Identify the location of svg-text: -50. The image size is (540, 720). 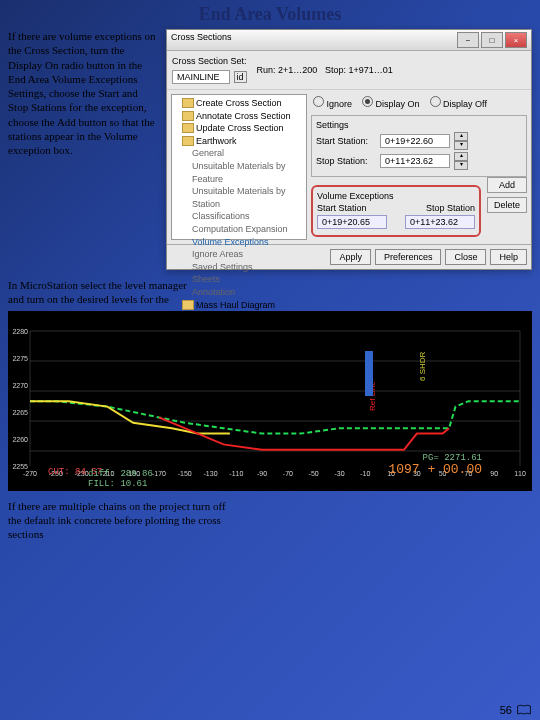
(314, 474).